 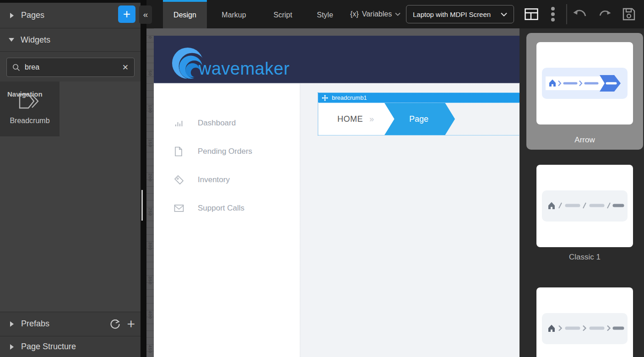 I want to click on ruler-label: 250, so click(x=150, y=212).